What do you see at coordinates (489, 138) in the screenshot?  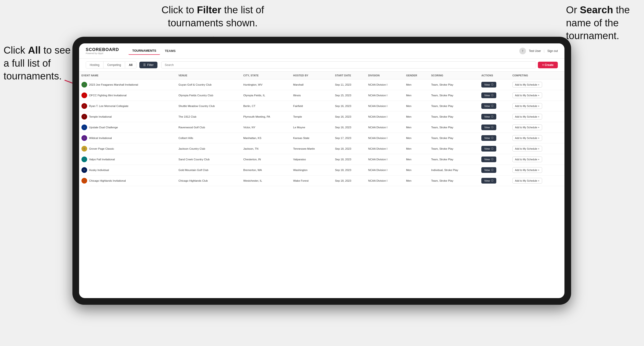 I see `view-button-5: View ⓘ` at bounding box center [489, 138].